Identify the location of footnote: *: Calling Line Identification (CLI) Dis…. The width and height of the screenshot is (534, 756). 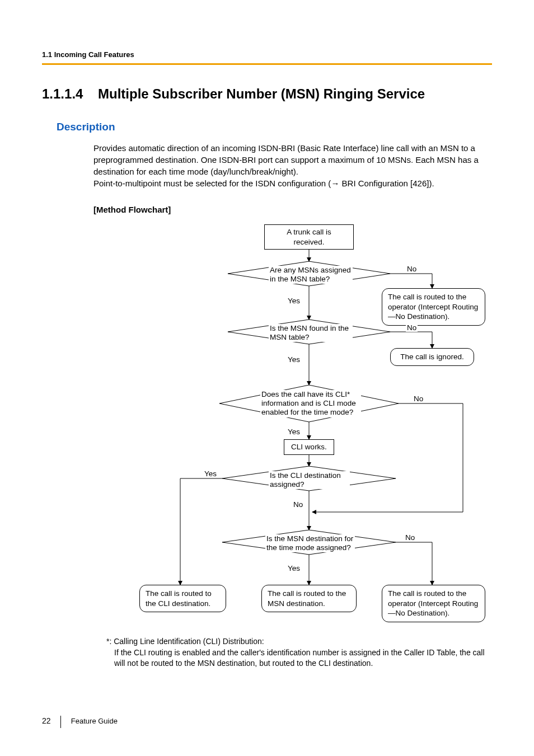
(299, 652).